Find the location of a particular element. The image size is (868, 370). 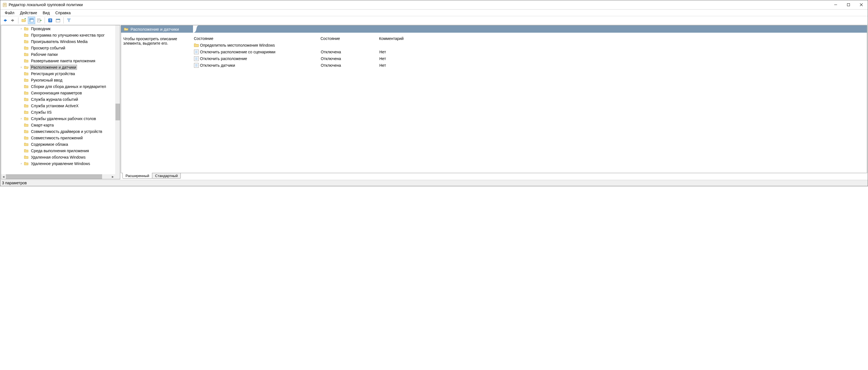

list-row: Определитель местоположения Windows is located at coordinates (530, 45).